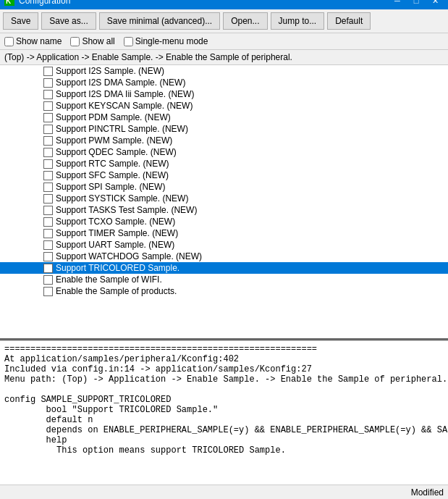 The width and height of the screenshot is (448, 499). What do you see at coordinates (117, 268) in the screenshot?
I see `item-label: Support TRICOLORED Sample.` at bounding box center [117, 268].